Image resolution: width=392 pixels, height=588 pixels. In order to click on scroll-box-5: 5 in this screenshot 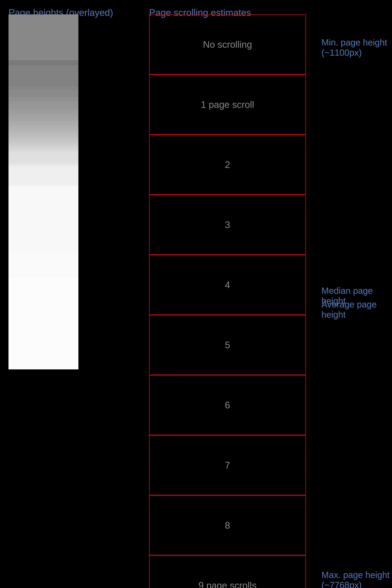, I will do `click(228, 345)`.